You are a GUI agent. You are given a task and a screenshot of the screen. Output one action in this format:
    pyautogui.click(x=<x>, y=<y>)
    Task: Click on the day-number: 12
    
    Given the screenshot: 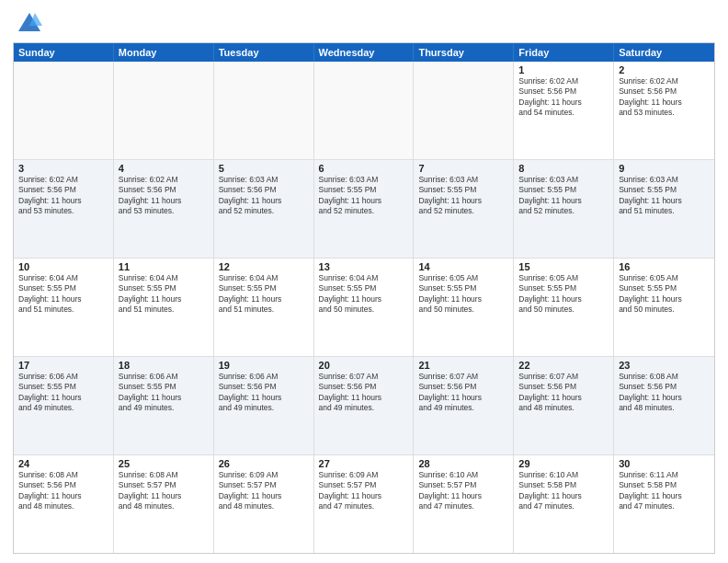 What is the action you would take?
    pyautogui.click(x=264, y=267)
    